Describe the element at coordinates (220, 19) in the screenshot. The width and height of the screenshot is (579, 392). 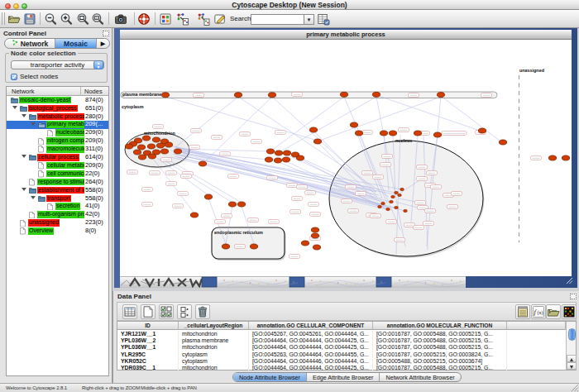
I see `annotation-icon` at that location.